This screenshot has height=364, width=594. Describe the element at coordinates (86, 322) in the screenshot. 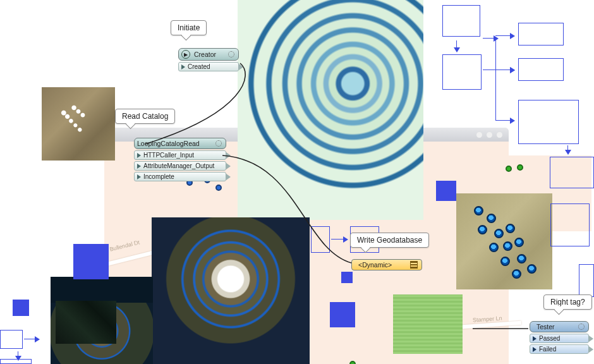

I see `urban-night-thumb` at that location.